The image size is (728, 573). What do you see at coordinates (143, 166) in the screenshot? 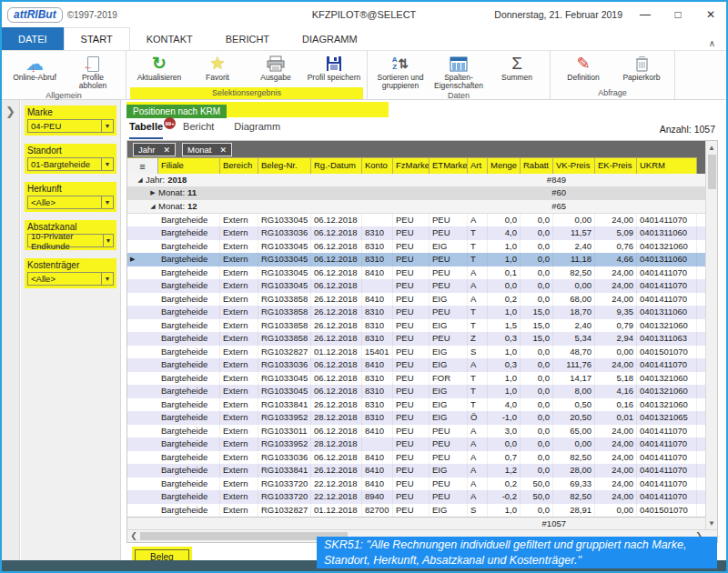
I see `column-menu-icon: ≡` at bounding box center [143, 166].